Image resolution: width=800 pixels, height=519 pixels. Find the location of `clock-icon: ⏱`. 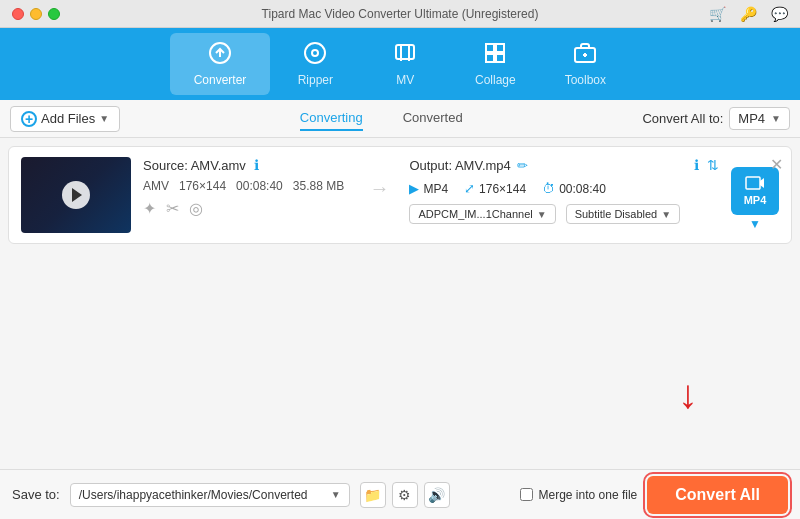

clock-icon: ⏱ is located at coordinates (548, 188).